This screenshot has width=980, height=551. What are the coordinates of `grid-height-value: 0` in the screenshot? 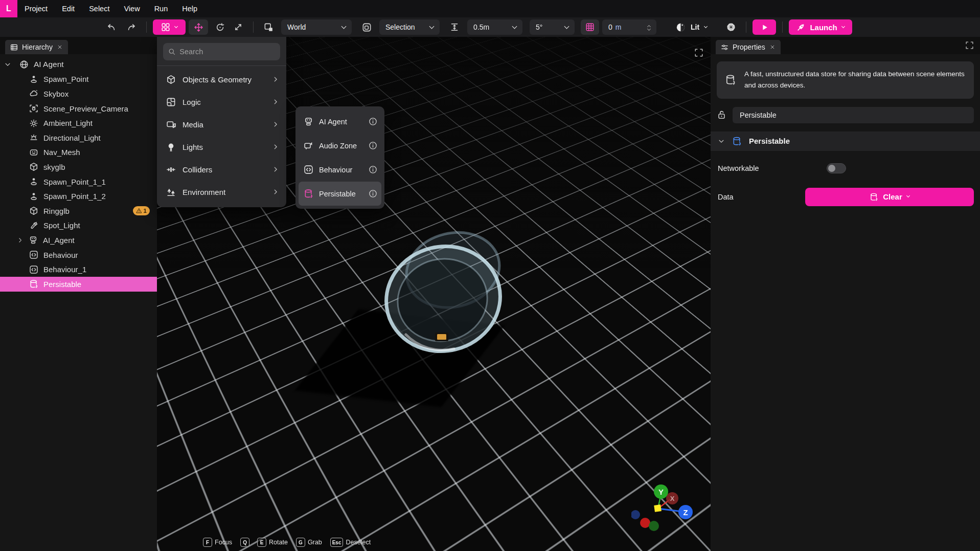 It's located at (610, 27).